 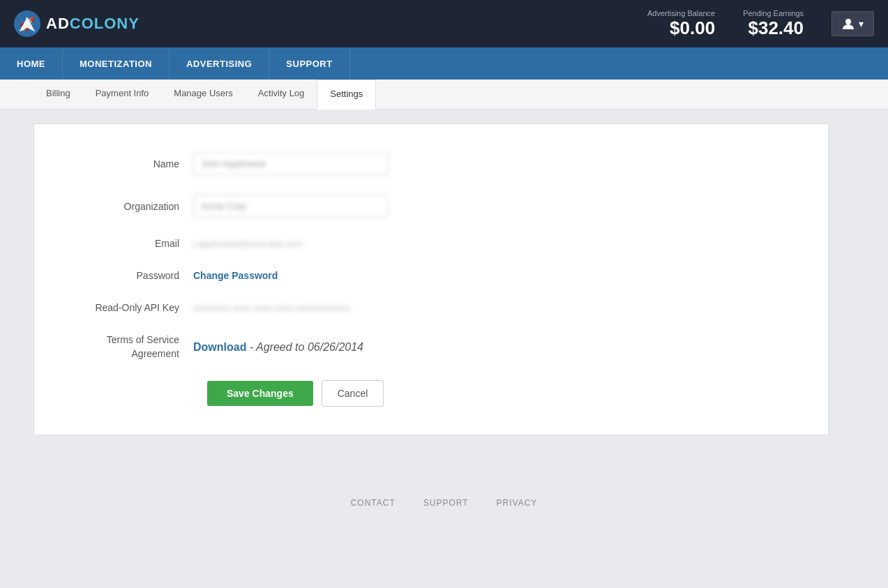 What do you see at coordinates (494, 276) in the screenshot?
I see `password-field-wrapper: Change Password` at bounding box center [494, 276].